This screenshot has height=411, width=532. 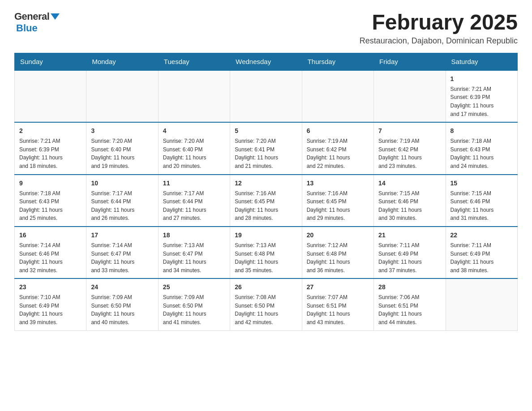 I want to click on logo-blue-text: Blue, so click(x=27, y=28).